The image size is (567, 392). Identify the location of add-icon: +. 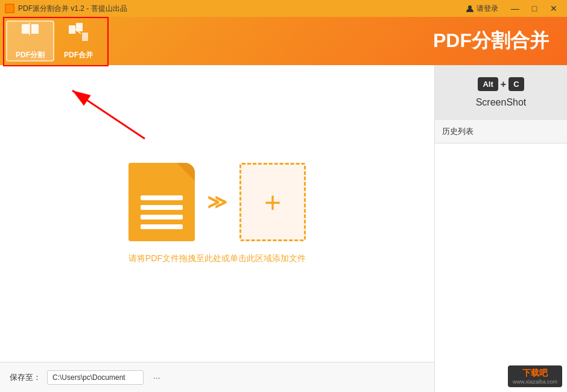
(273, 203).